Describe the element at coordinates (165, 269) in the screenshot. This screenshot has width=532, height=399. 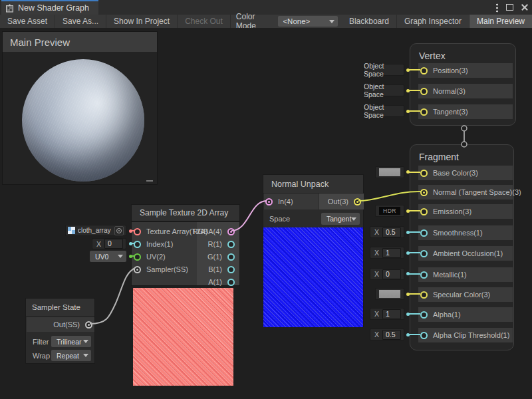
I see `input-row: Sampler(SS)` at that location.